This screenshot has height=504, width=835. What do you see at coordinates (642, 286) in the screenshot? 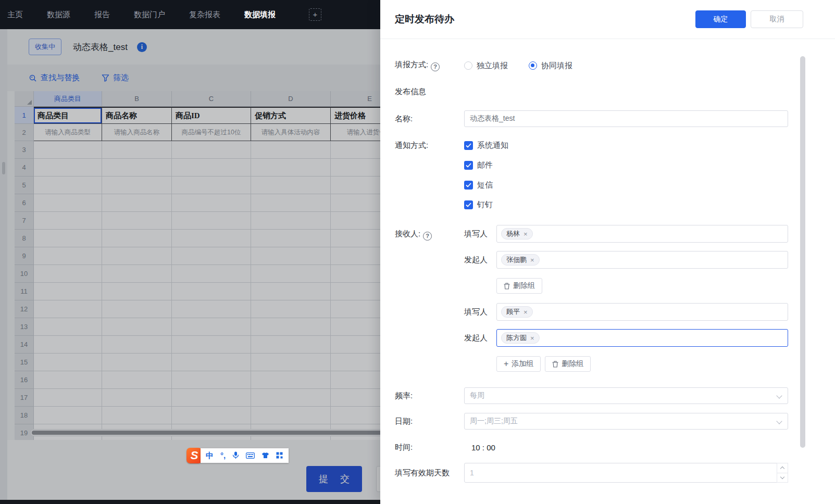
I see `group1-actions: 删除组` at bounding box center [642, 286].